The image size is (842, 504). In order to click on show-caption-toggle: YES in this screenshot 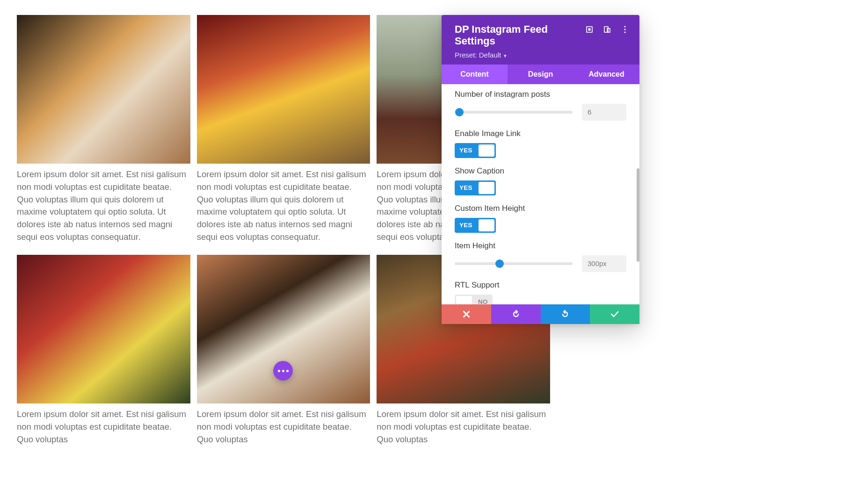, I will do `click(475, 188)`.